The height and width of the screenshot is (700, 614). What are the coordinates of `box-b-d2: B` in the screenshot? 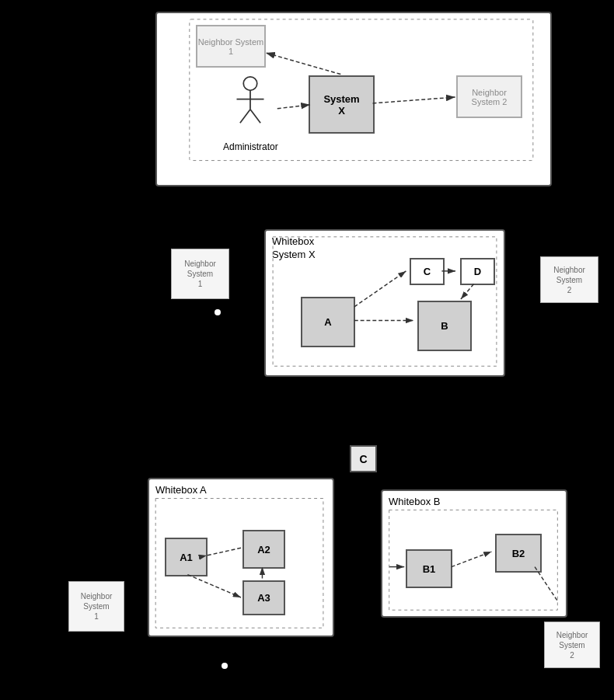 It's located at (445, 326).